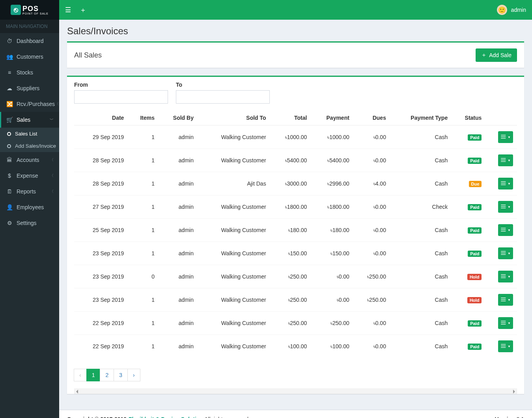 This screenshot has width=532, height=418. Describe the element at coordinates (30, 104) in the screenshot. I see `nav-item-rcv-purchases: 🔀Rcv./Purchases〈` at that location.